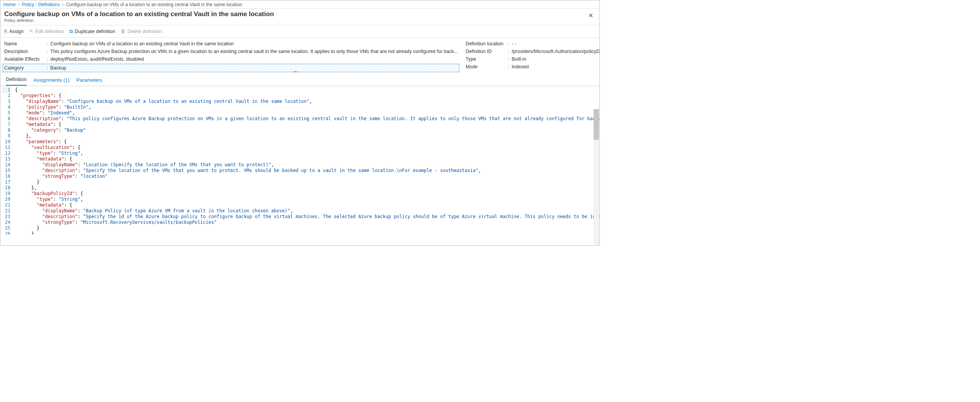  Describe the element at coordinates (300, 17) in the screenshot. I see `page-header: Configure backup on VMs of a location to…` at that location.